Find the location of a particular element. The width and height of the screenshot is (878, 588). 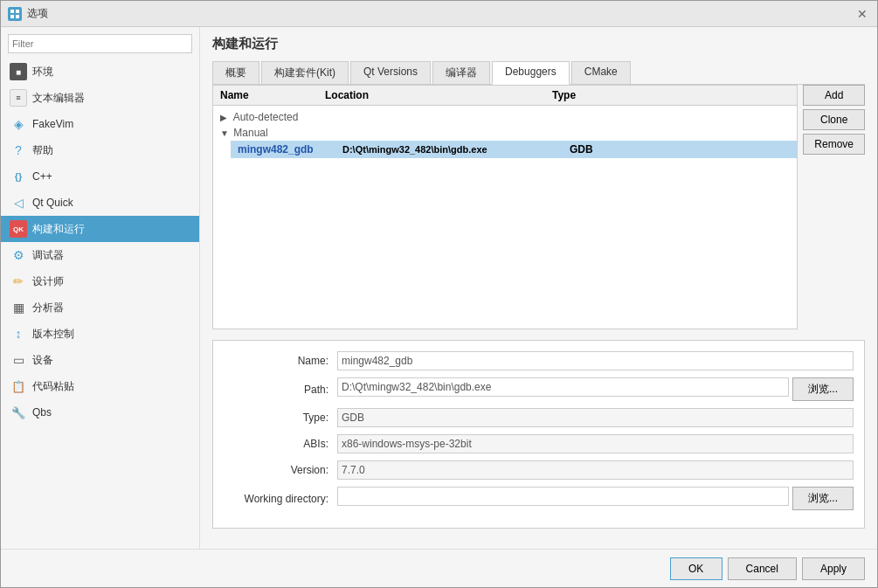

abis-label: ABIs: is located at coordinates (280, 444).